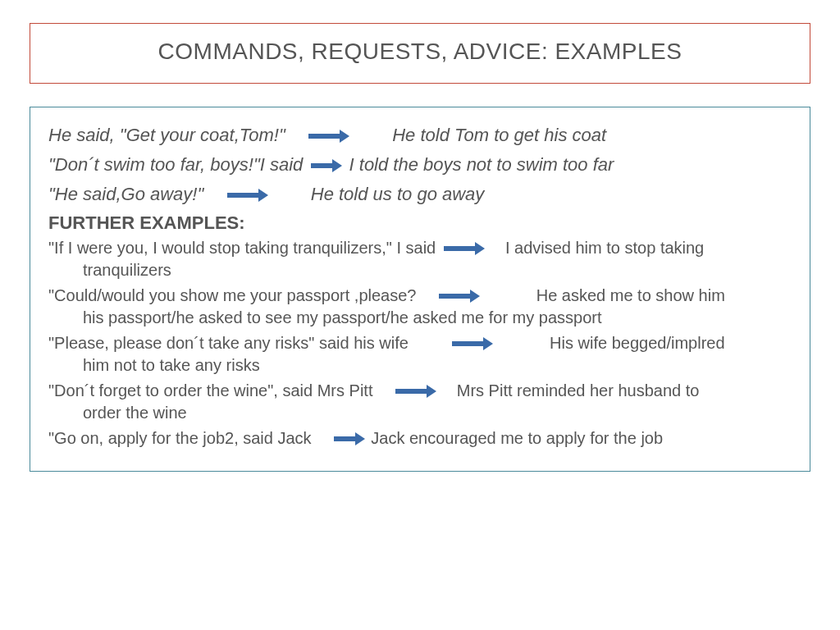  What do you see at coordinates (180, 438) in the screenshot?
I see `direct-speech: "Go on, apply for the job2, said Jack` at bounding box center [180, 438].